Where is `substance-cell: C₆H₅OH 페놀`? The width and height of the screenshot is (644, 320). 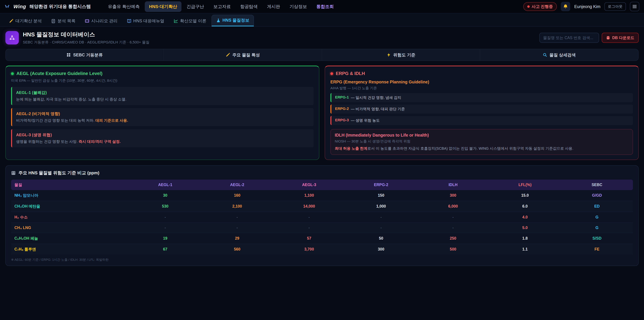
substance-cell: C₆H₅OH 페놀 is located at coordinates (70, 239).